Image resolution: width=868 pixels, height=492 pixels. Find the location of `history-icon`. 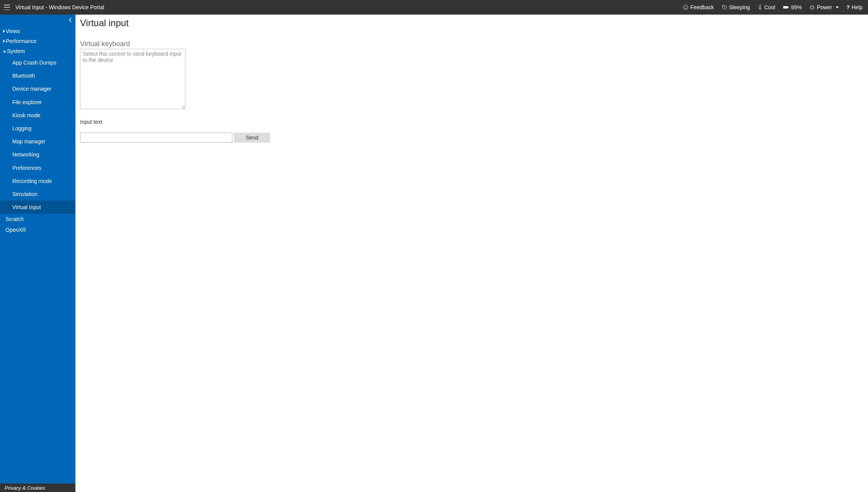

history-icon is located at coordinates (724, 7).